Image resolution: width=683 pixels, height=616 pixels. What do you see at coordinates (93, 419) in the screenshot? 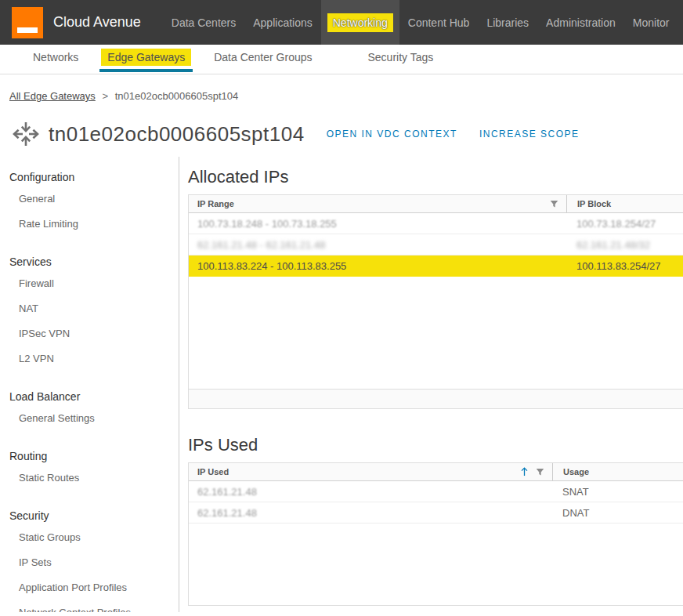
I see `sidebar-item-general-settings: General Settings` at bounding box center [93, 419].